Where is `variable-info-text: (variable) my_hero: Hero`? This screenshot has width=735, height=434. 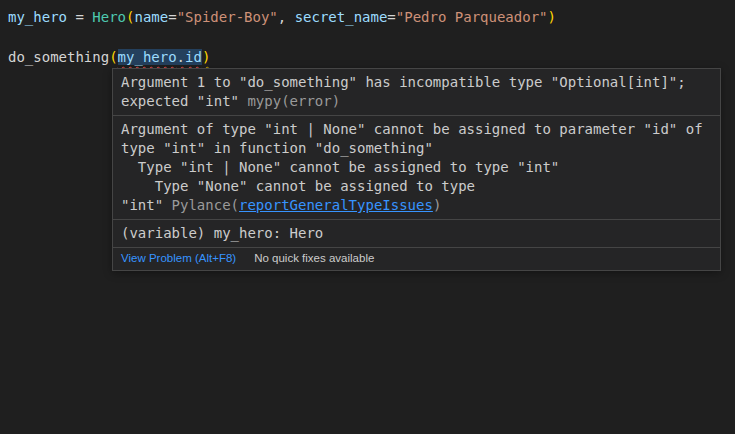
variable-info-text: (variable) my_hero: Hero is located at coordinates (416, 234).